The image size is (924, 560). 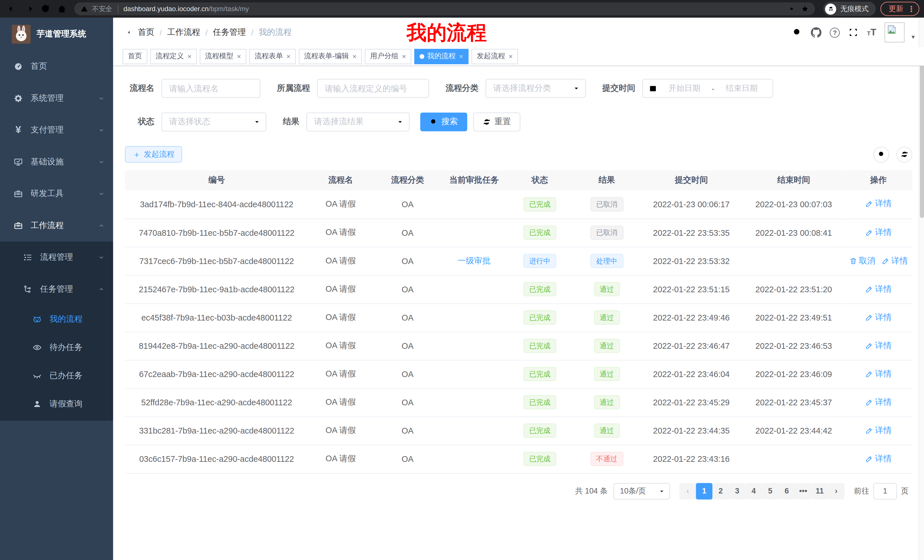 I want to click on goto-page: 前往 页, so click(x=881, y=491).